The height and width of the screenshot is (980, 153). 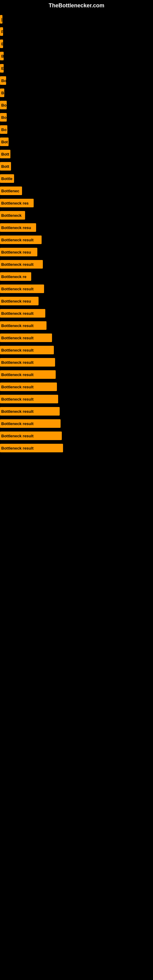 What do you see at coordinates (13, 215) in the screenshot?
I see `bottleneck-bar: Bottleneck` at bounding box center [13, 215].